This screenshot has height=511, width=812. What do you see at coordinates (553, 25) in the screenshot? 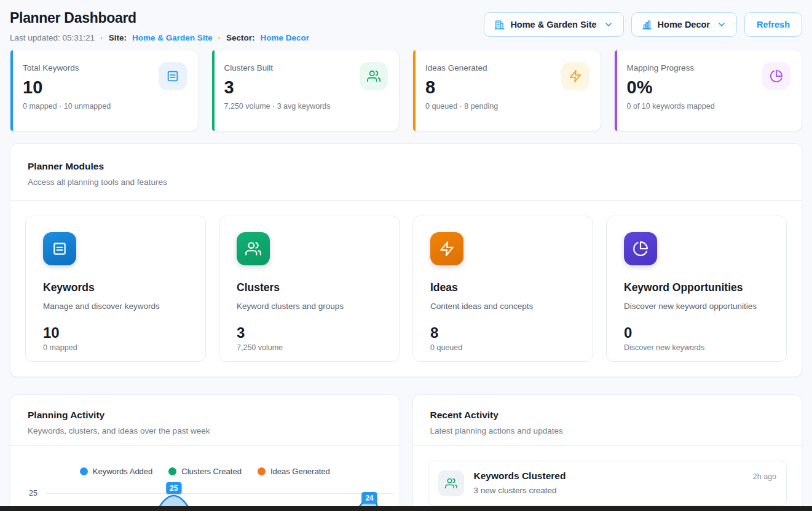
I see `site-dropdown-button: Home & Garden Site` at bounding box center [553, 25].